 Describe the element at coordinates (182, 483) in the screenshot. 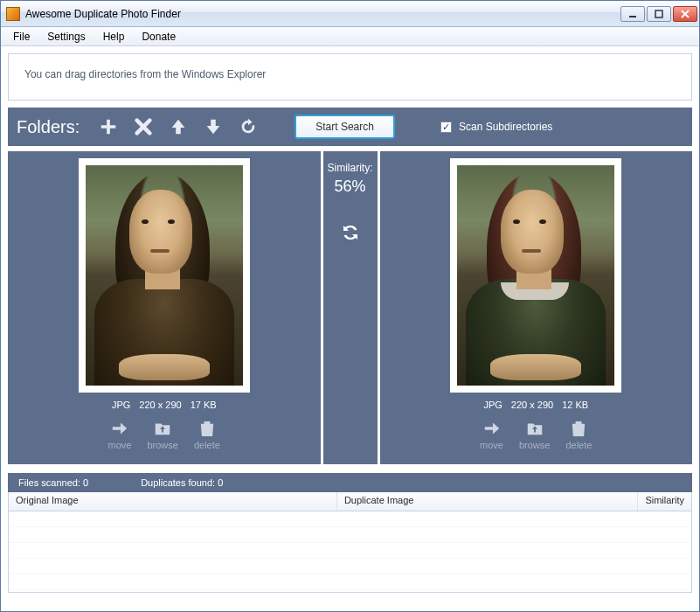

I see `duplicates-found: Duplicates found: 0` at that location.